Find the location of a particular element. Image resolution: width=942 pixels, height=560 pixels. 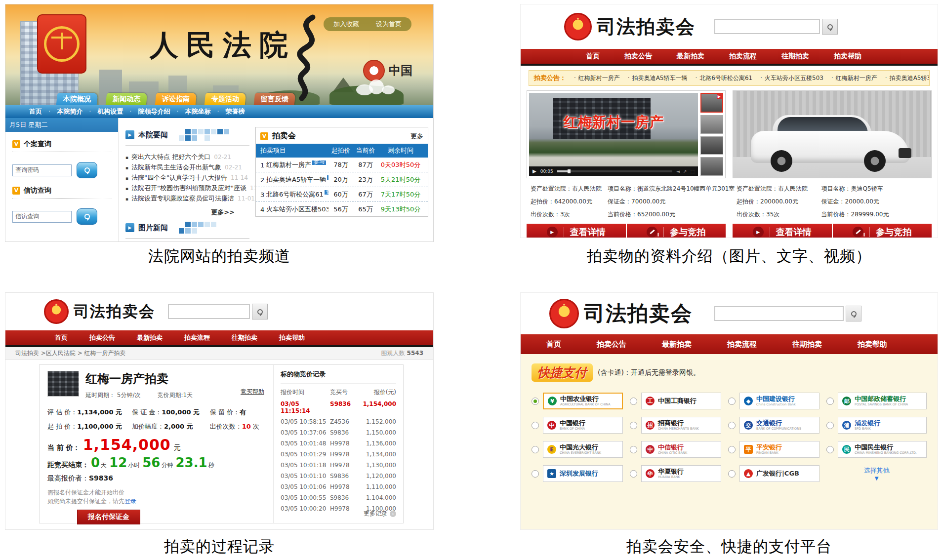

breadcrumb: 司法拍卖 >区人民法院 > 红梅一房产拍卖 is located at coordinates (71, 354).